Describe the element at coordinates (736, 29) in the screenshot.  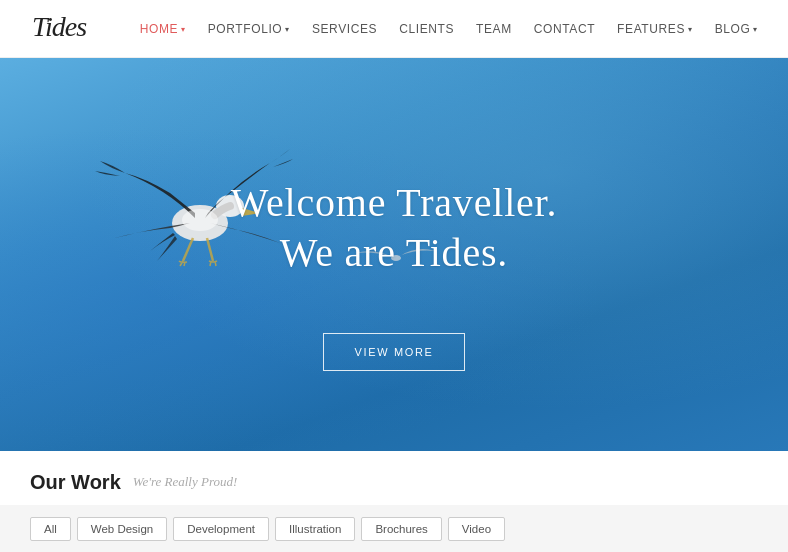
I see `nav-blog: BLOG ▾` at that location.